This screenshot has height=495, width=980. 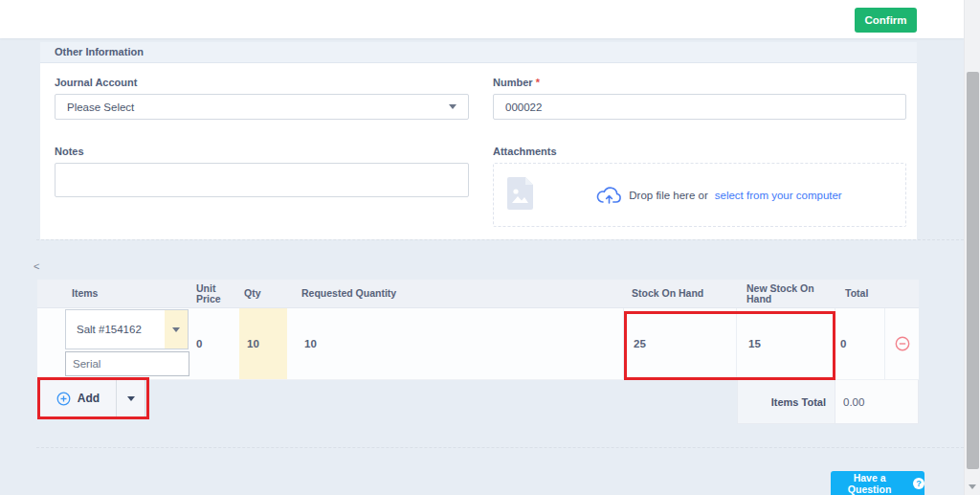 What do you see at coordinates (779, 195) in the screenshot?
I see `select-from-computer-link: select from your computer` at bounding box center [779, 195].